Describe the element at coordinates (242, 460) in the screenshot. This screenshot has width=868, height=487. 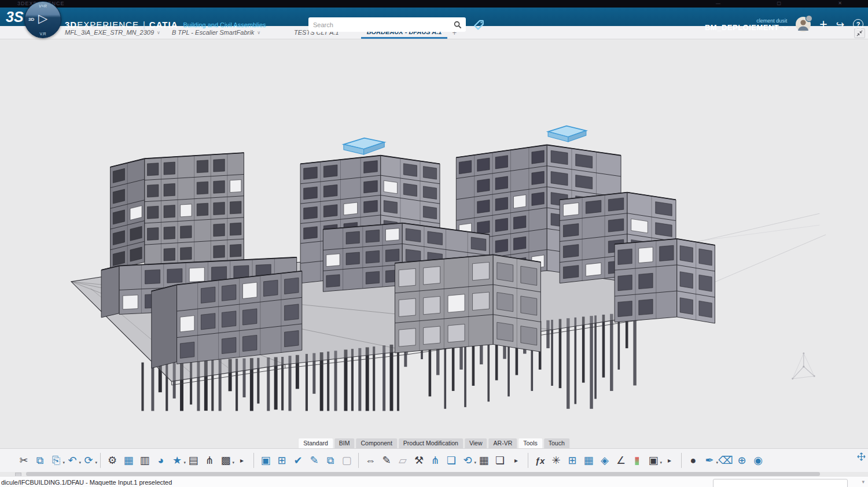
I see `expand-more-button: ▸` at that location.